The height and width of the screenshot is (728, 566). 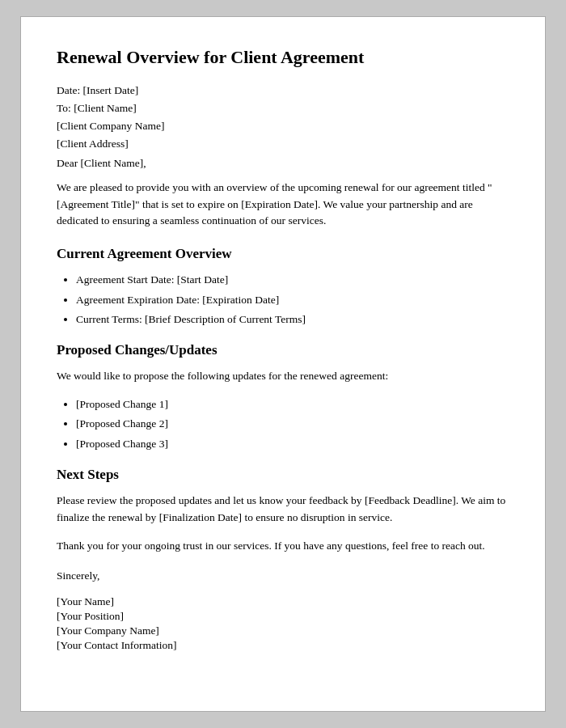 What do you see at coordinates (283, 616) in the screenshot?
I see `signature-position: [Your Position]` at bounding box center [283, 616].